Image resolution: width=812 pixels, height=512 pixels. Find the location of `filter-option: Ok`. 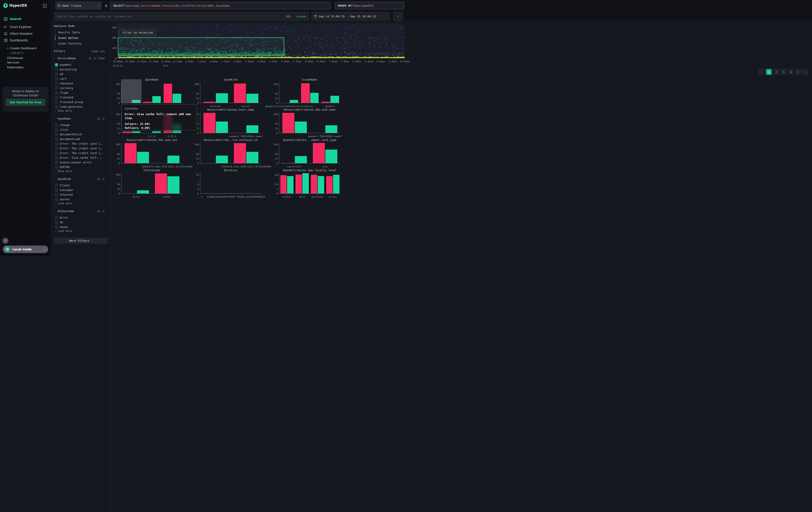

filter-option: Ok is located at coordinates (81, 222).